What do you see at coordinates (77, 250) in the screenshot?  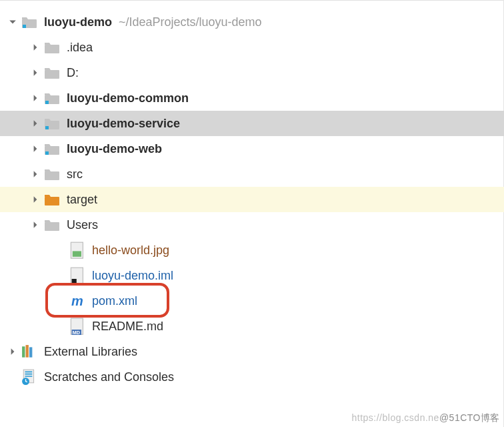 I see `image-file-icon` at bounding box center [77, 250].